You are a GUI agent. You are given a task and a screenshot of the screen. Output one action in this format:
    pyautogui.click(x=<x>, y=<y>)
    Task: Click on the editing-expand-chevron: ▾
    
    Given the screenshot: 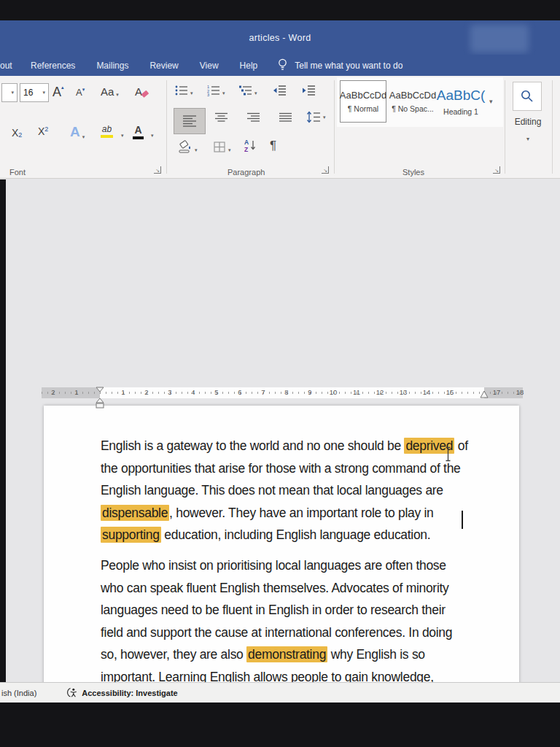 What is the action you would take?
    pyautogui.click(x=528, y=139)
    